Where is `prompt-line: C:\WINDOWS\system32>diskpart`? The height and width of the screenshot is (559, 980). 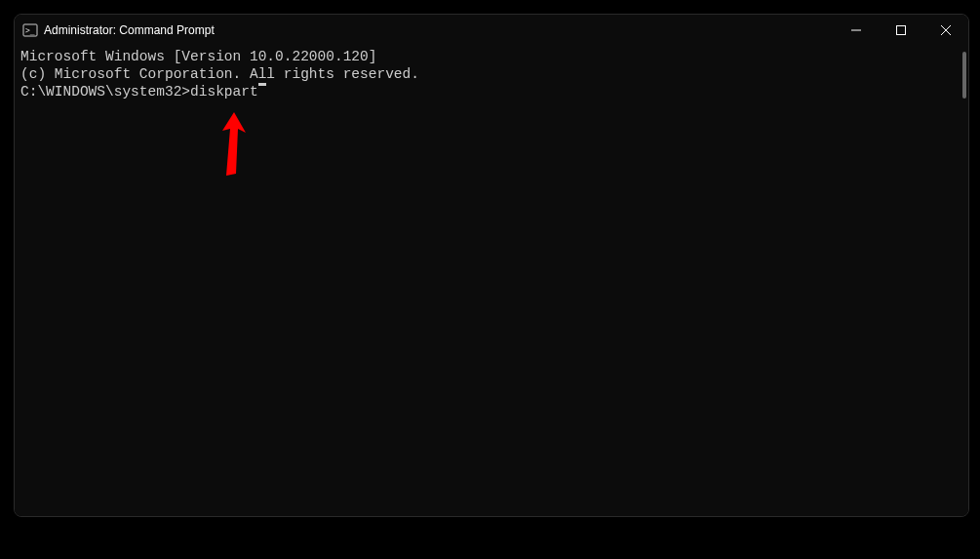
prompt-line: C:\WINDOWS\system32>diskpart is located at coordinates (491, 92).